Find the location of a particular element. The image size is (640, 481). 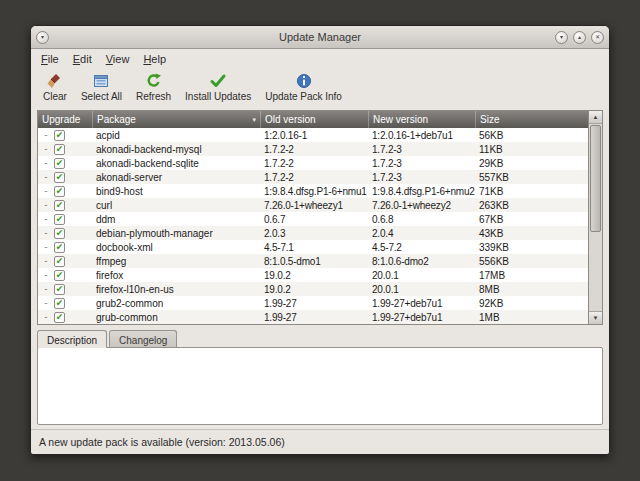

statusbar: A new update pack is available (version:… is located at coordinates (320, 442).